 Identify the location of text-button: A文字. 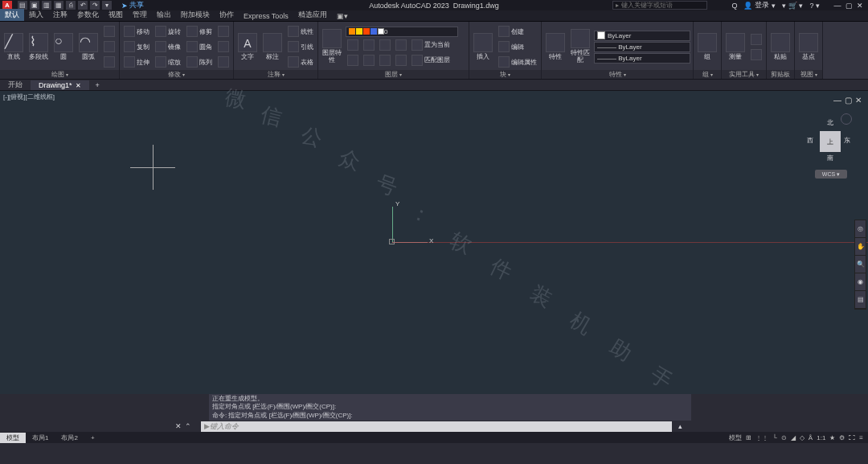
(248, 47).